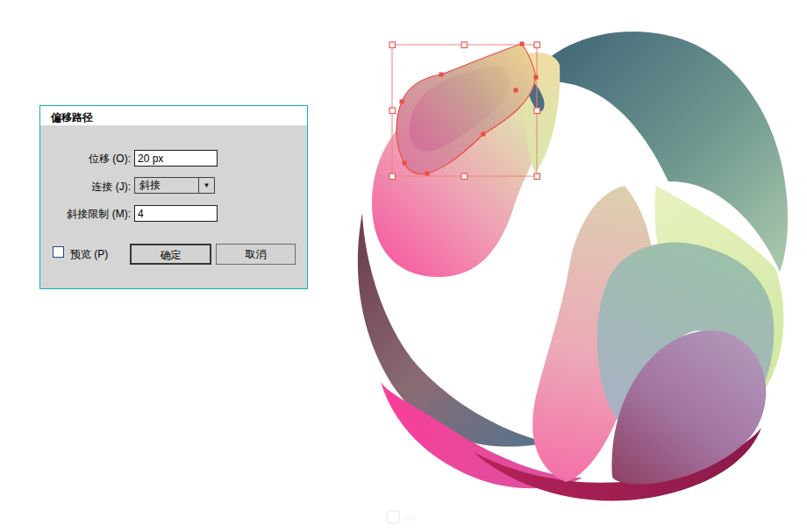 This screenshot has width=807, height=532. I want to click on handle-top-mid, so click(465, 46).